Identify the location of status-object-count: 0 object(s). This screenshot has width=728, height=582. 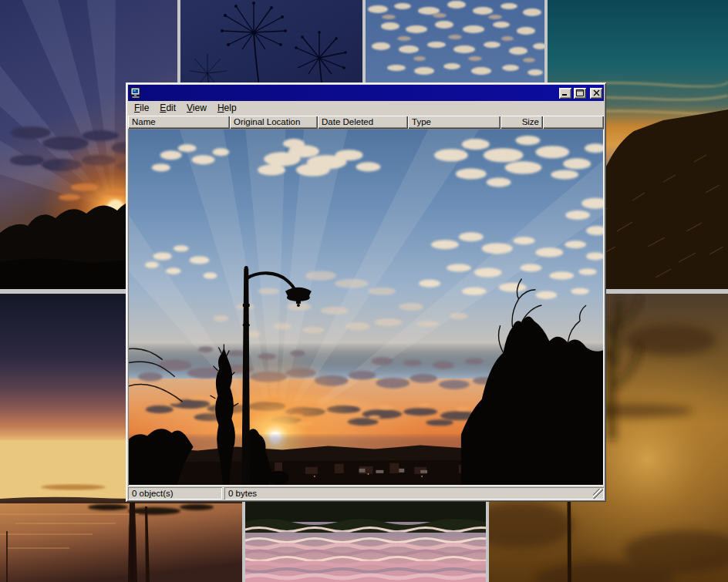
(175, 493).